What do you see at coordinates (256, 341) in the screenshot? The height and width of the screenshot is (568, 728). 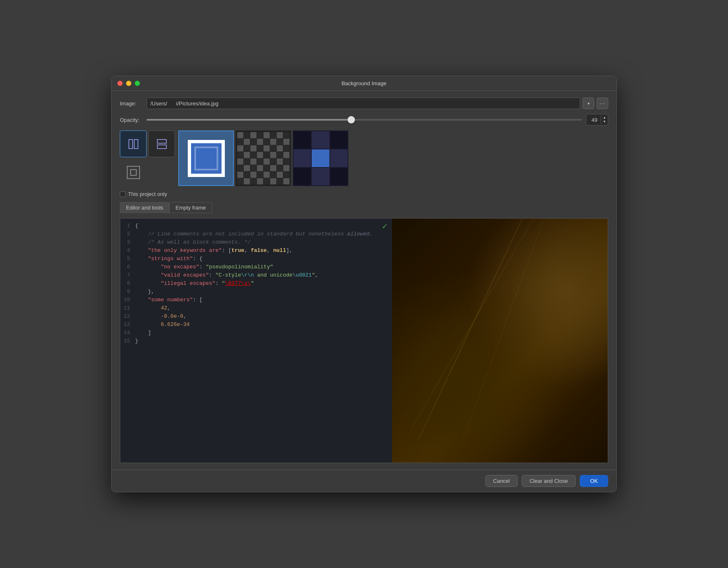 I see `code-line-15: 15 }` at bounding box center [256, 341].